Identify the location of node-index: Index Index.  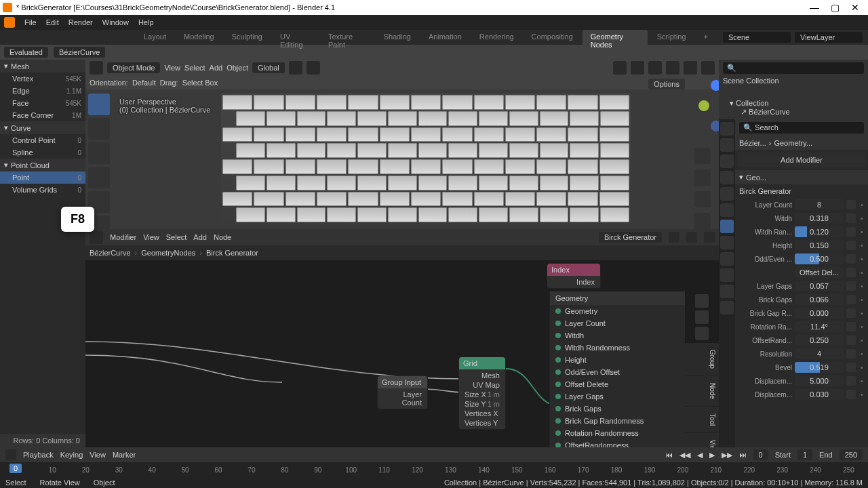
(574, 276).